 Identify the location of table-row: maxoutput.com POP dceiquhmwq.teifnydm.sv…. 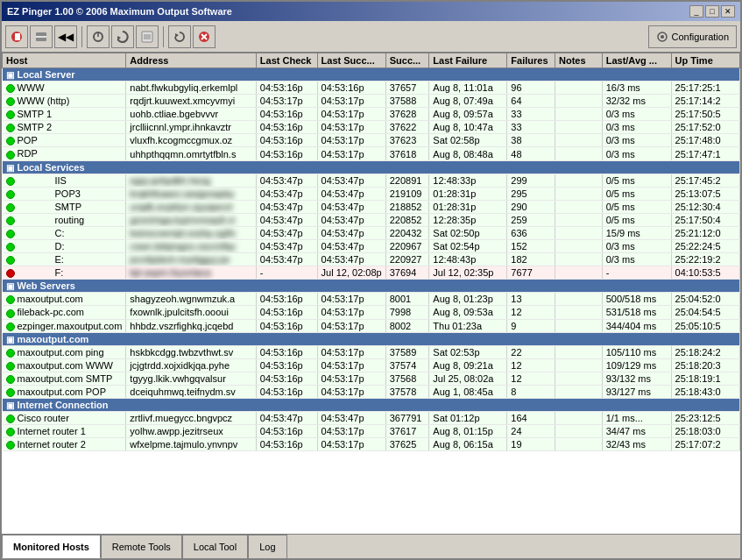
(371, 391).